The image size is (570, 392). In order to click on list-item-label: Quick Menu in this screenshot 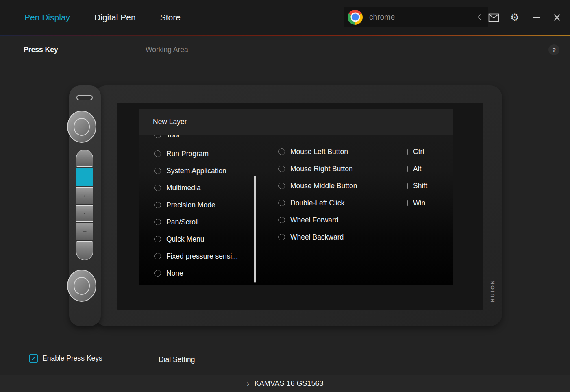, I will do `click(185, 239)`.